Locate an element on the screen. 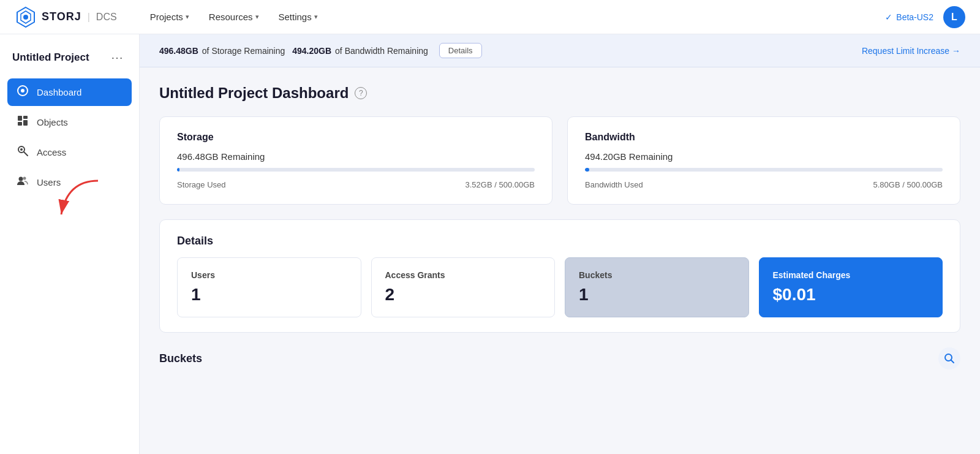 Image resolution: width=980 pixels, height=454 pixels. help-icon: ? is located at coordinates (361, 93).